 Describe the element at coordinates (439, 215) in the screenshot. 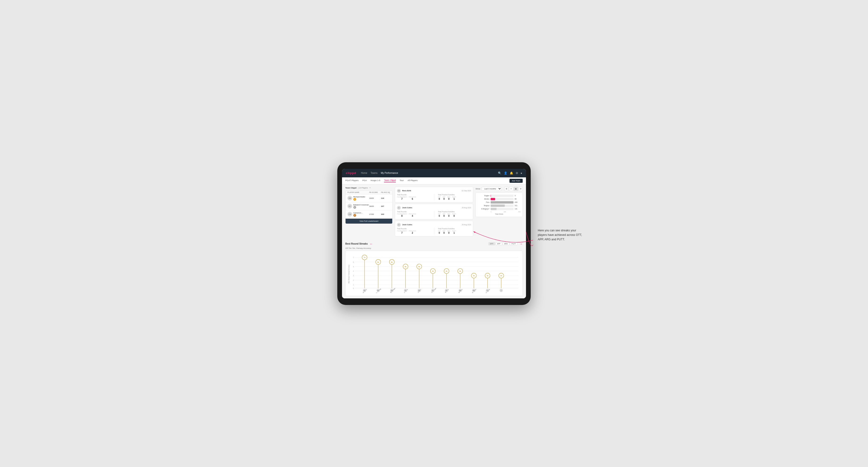

I see `ott-stat: OTT 0` at that location.